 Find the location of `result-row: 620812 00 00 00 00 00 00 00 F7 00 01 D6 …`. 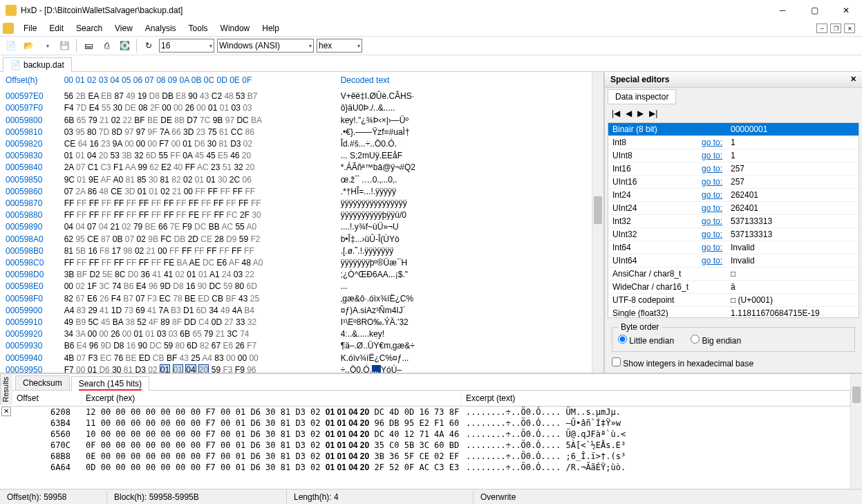

result-row: 620812 00 00 00 00 00 00 00 F7 00 01 D6 … is located at coordinates (431, 412).